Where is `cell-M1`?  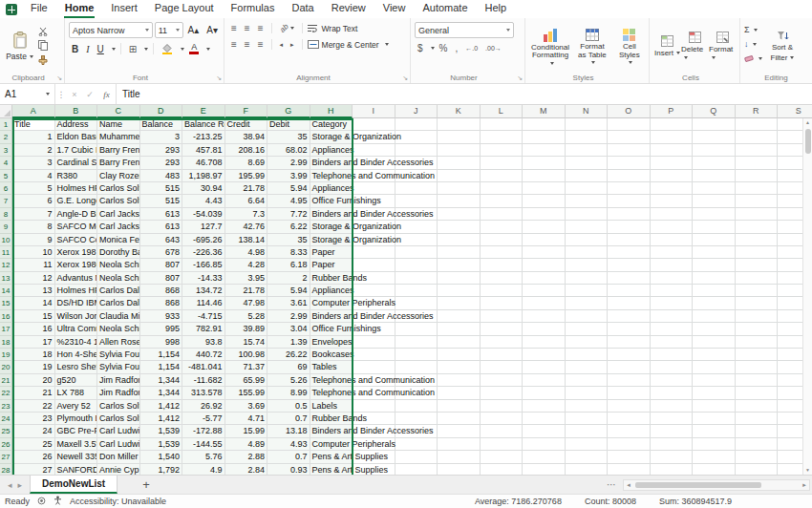
cell-M1 is located at coordinates (545, 124).